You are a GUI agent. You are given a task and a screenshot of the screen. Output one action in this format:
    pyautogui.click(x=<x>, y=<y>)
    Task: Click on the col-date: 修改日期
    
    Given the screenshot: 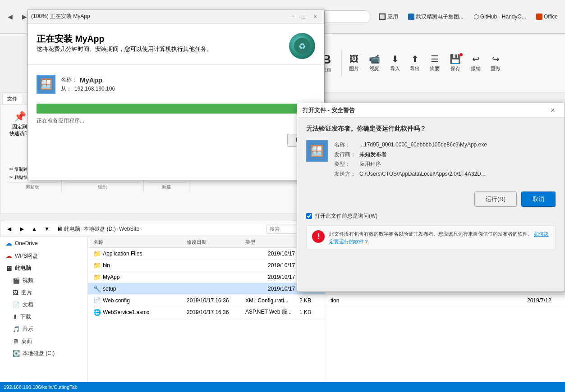 What is the action you would take?
    pyautogui.click(x=212, y=242)
    